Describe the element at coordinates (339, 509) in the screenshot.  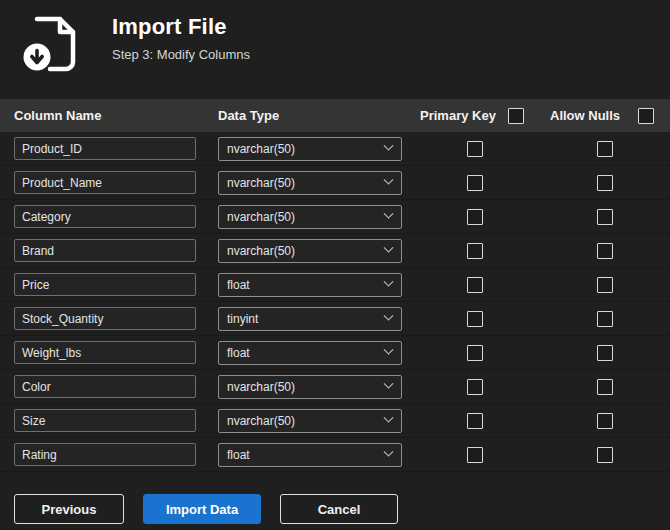
I see `cancel-button: Cancel` at that location.